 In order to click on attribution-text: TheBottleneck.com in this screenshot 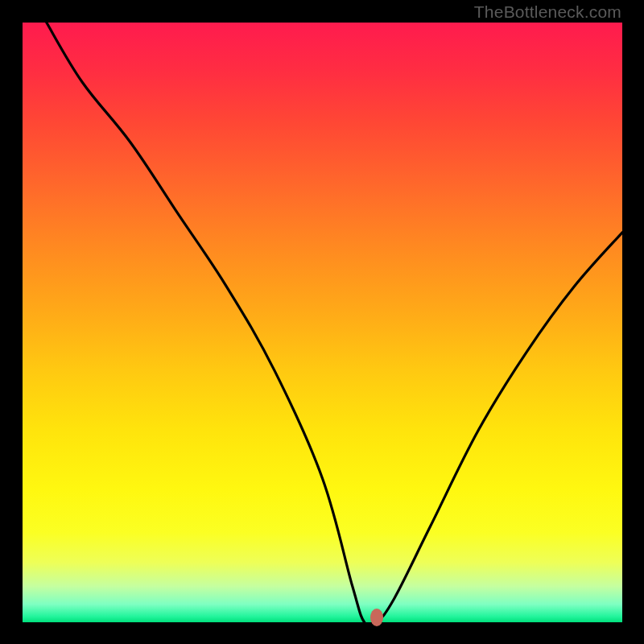, I will do `click(547, 12)`.